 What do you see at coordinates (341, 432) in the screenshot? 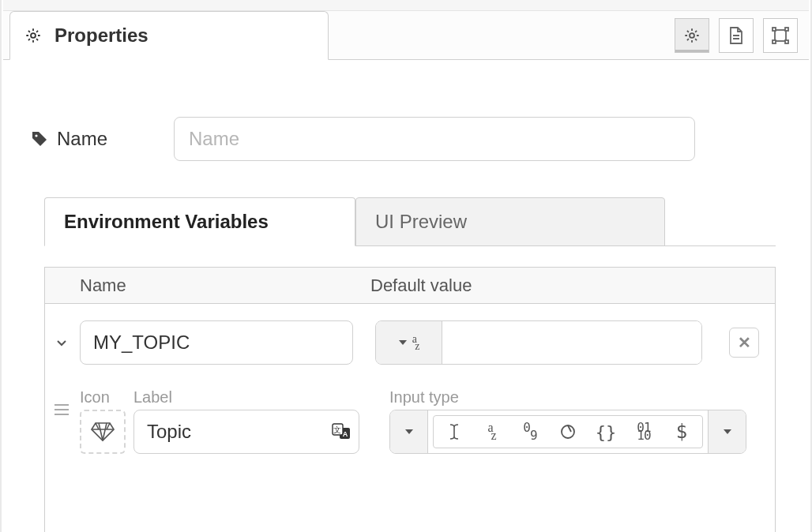
I see `translate-icon: 文 A` at bounding box center [341, 432].